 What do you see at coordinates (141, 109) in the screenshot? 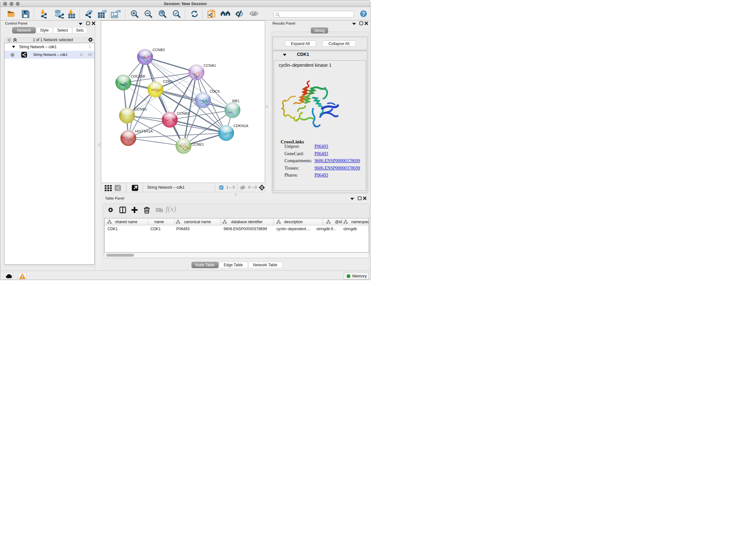
I see `svg-text: CCNB1` at bounding box center [141, 109].